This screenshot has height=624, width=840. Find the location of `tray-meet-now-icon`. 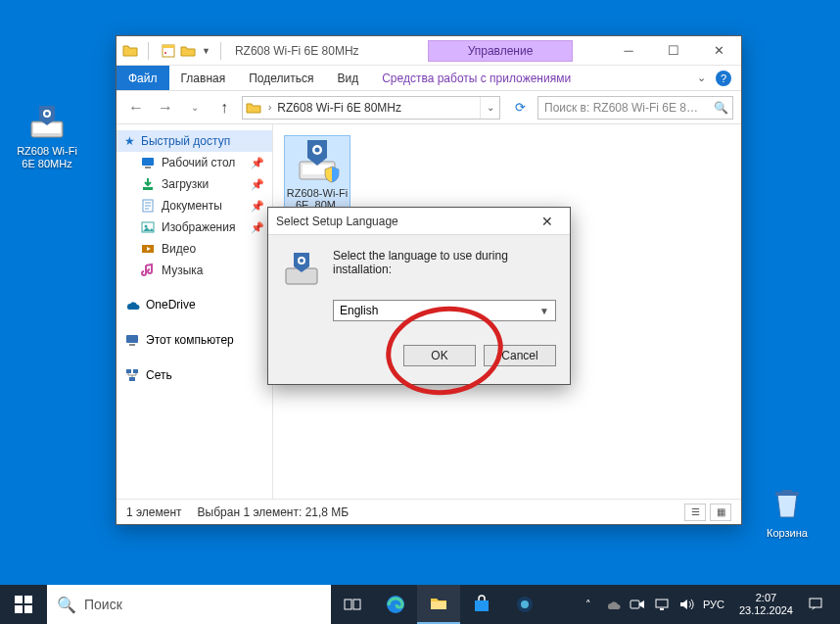

tray-meet-now-icon is located at coordinates (637, 604).